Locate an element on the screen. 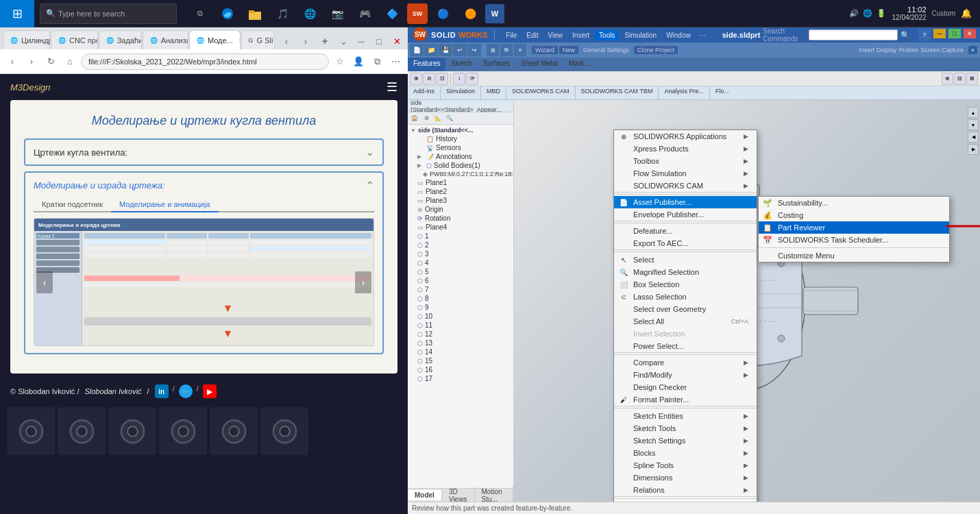  browser-minimize-btn: ─ is located at coordinates (361, 41).